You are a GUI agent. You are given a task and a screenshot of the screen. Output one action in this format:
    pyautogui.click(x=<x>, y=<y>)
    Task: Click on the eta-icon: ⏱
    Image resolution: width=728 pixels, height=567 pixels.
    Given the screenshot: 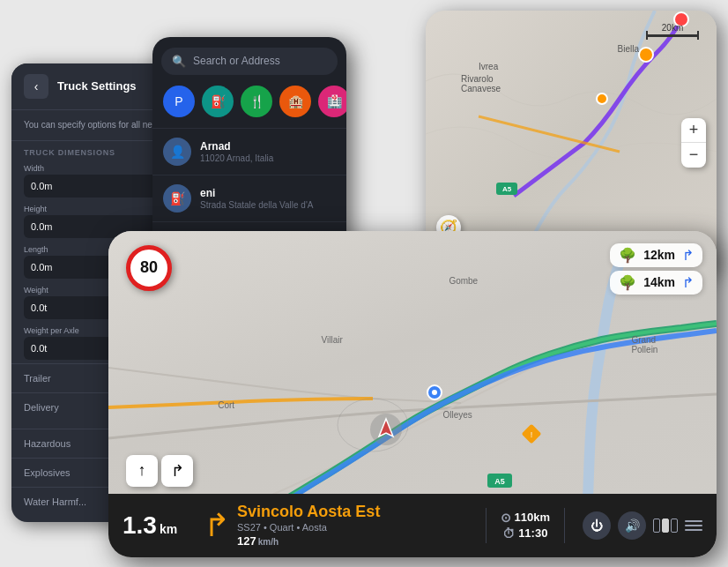 What is the action you would take?
    pyautogui.click(x=509, y=533)
    